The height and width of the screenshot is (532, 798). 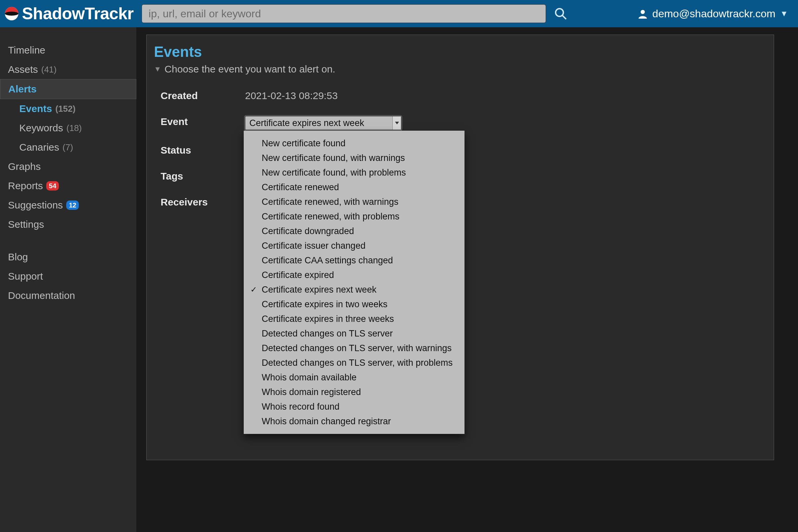 I want to click on sidebar-item-label: Settings, so click(x=26, y=225).